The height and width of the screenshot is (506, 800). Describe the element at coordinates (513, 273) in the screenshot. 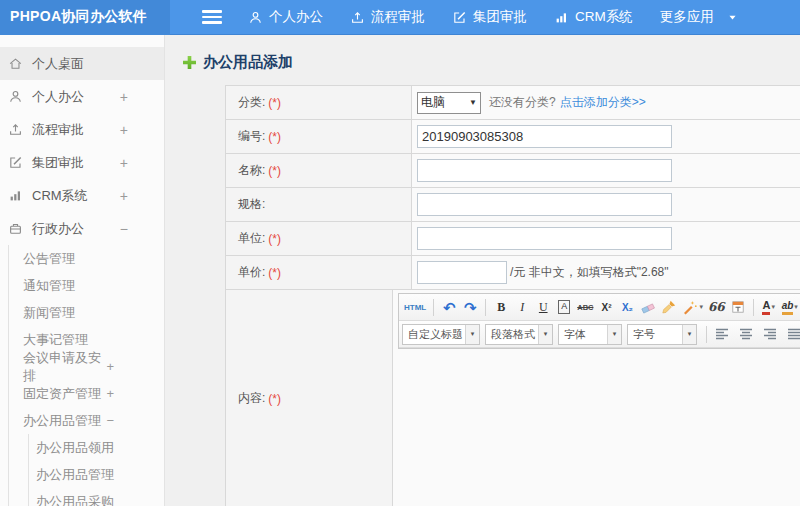

I see `form-row-price: 单价: (*) /元 非中文，如填写格式"2.68"` at that location.